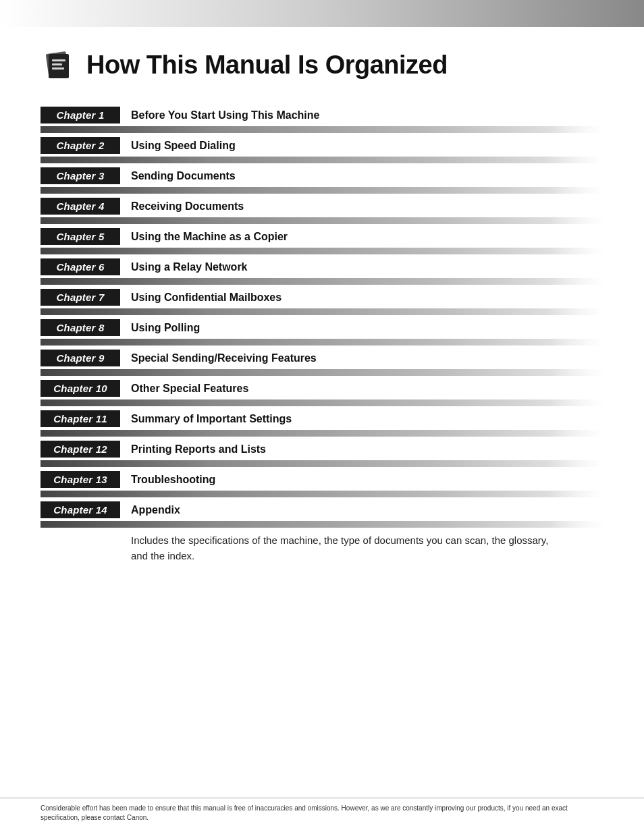 This screenshot has height=828, width=644. Describe the element at coordinates (322, 65) in the screenshot. I see `title-section: How This Manual Is Organized` at that location.